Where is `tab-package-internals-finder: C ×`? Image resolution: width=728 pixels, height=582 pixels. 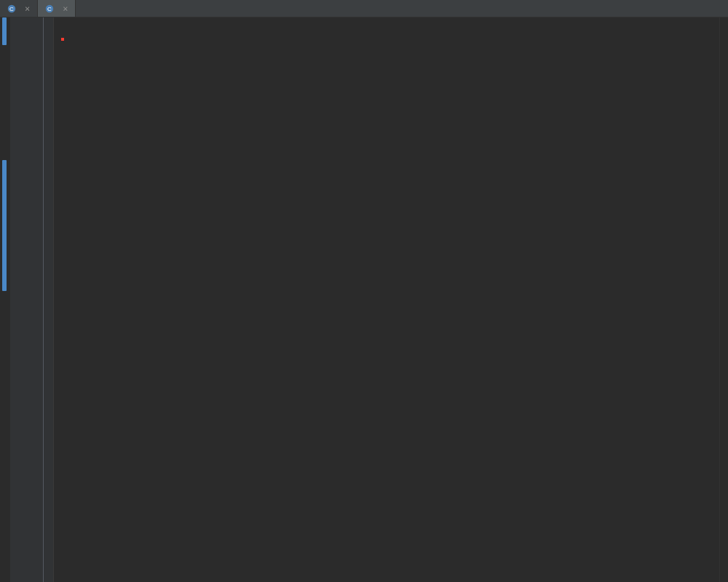 tab-package-internals-finder: C × is located at coordinates (57, 9).